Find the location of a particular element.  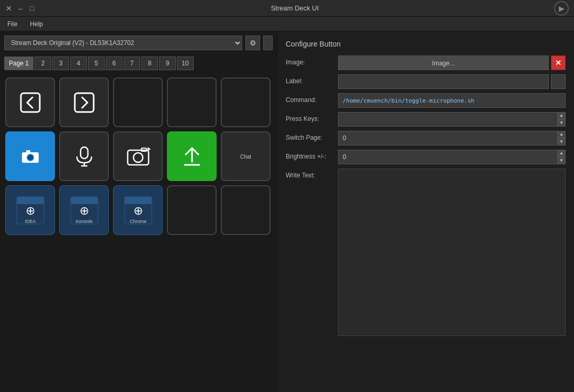

switch-page-controls: ▲ ▼ is located at coordinates (452, 138).